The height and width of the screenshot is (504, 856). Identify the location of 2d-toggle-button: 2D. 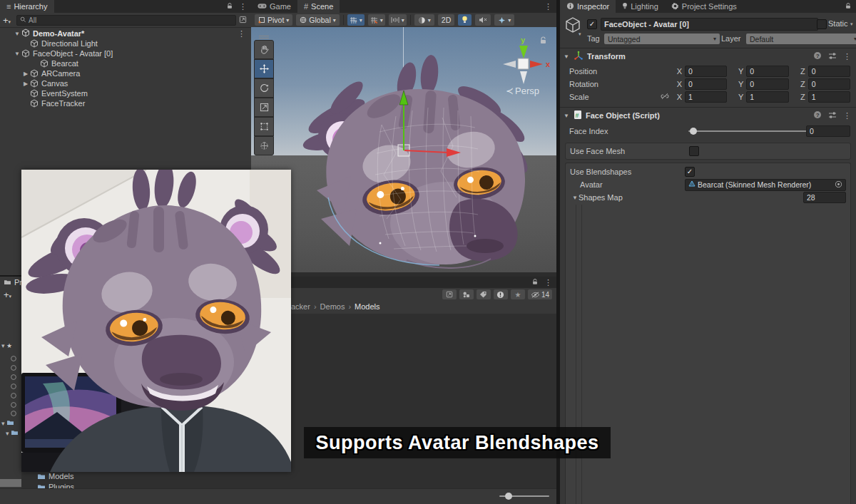
(447, 20).